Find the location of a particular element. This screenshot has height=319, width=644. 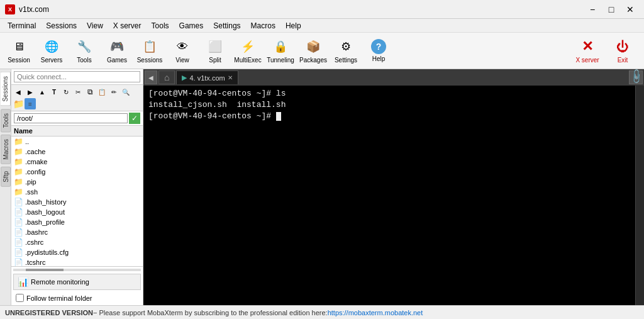

follow-label: Follow terminal folder is located at coordinates (59, 298).